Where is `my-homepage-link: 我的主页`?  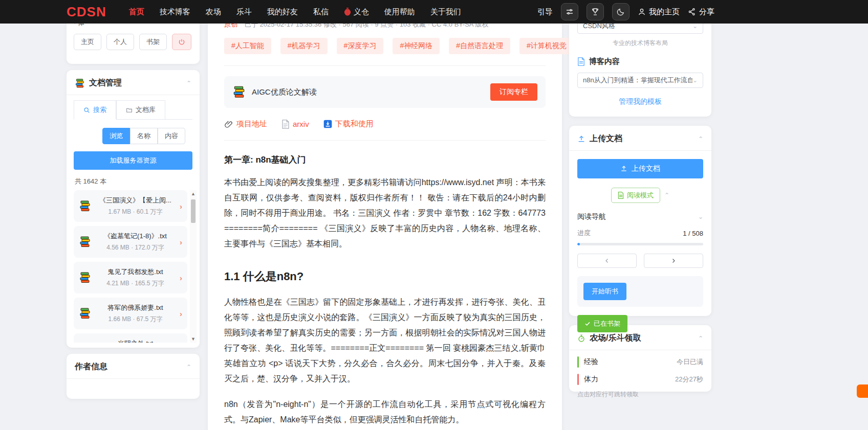 my-homepage-link: 我的主页 is located at coordinates (659, 12).